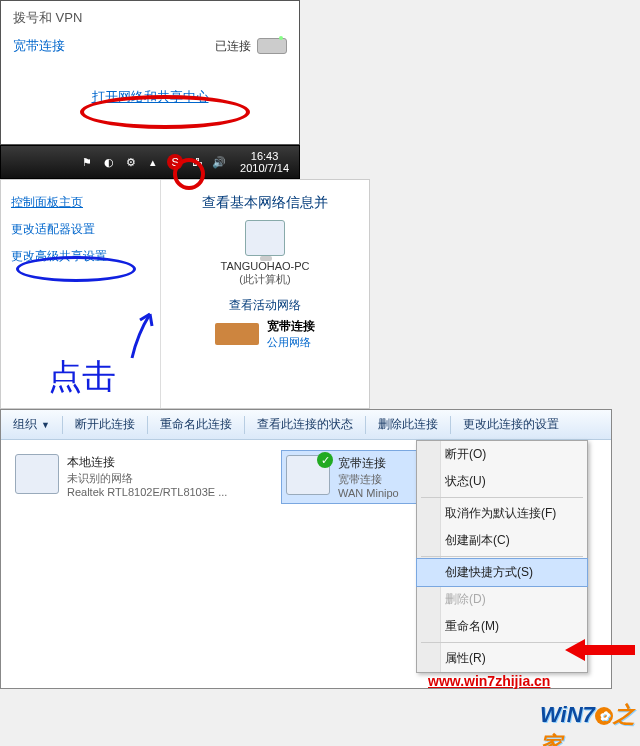 Image resolution: width=640 pixels, height=746 pixels. I want to click on modem-icon, so click(272, 46).